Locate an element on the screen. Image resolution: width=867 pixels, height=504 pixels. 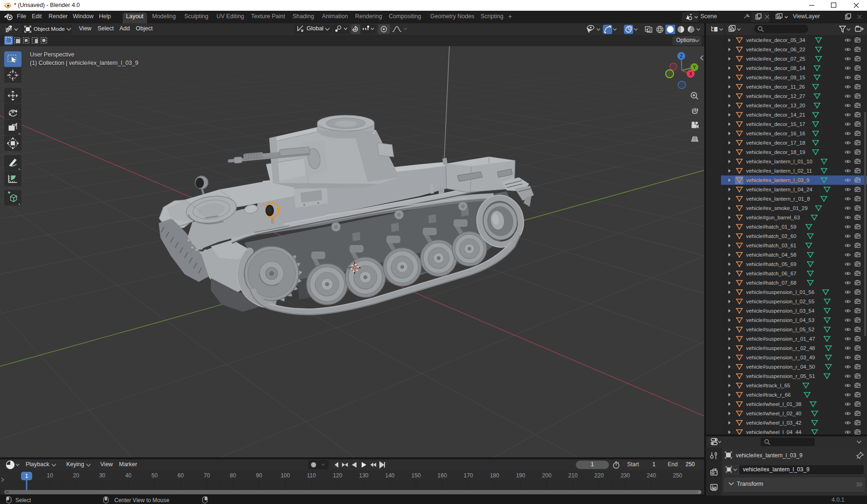
svg-text: vehicle#hatch_05_69 is located at coordinates (771, 264).